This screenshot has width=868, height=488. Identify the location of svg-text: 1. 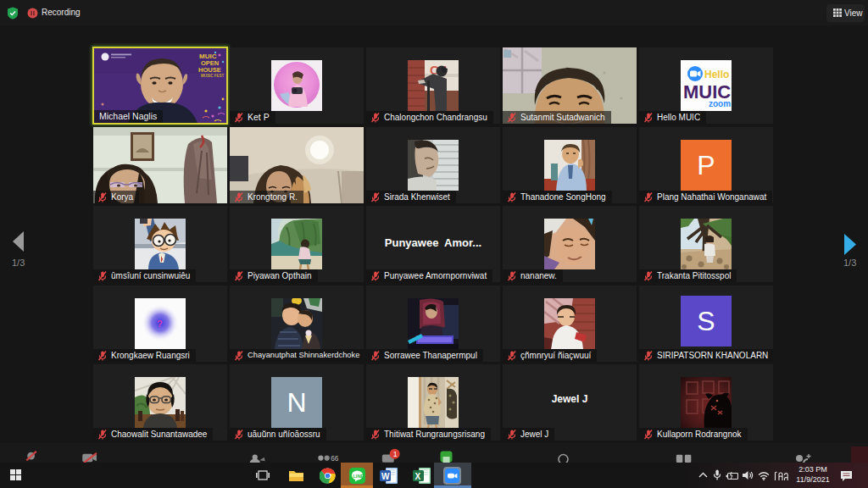
(395, 454).